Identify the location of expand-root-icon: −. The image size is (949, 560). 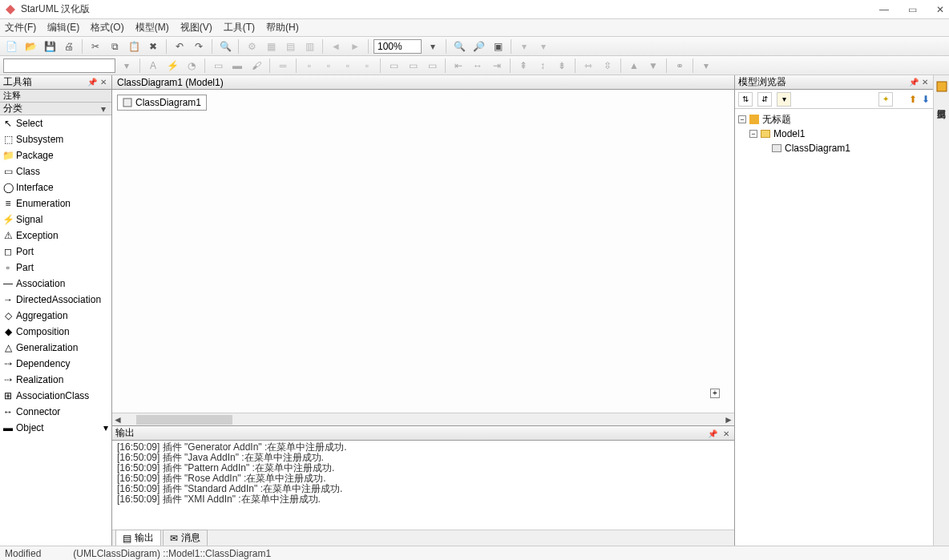
(742, 119).